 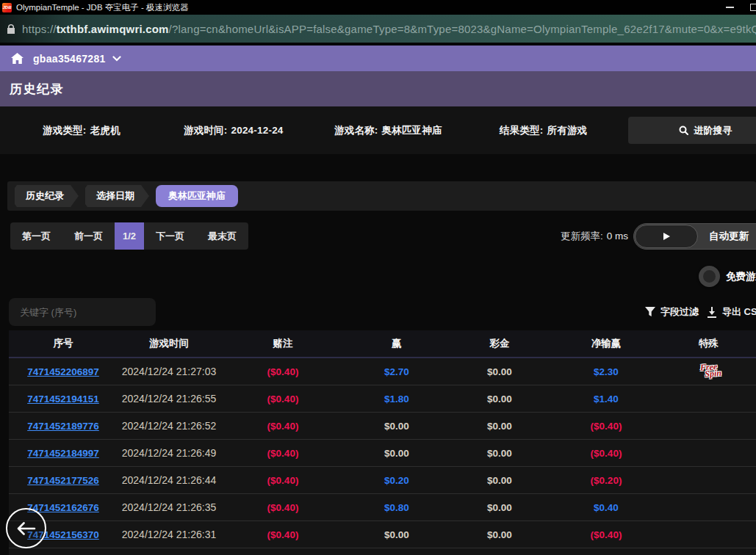 I want to click on table-row: 7471452184997 2024/12/24 21:26:49 ($0.40…, so click(x=382, y=454).